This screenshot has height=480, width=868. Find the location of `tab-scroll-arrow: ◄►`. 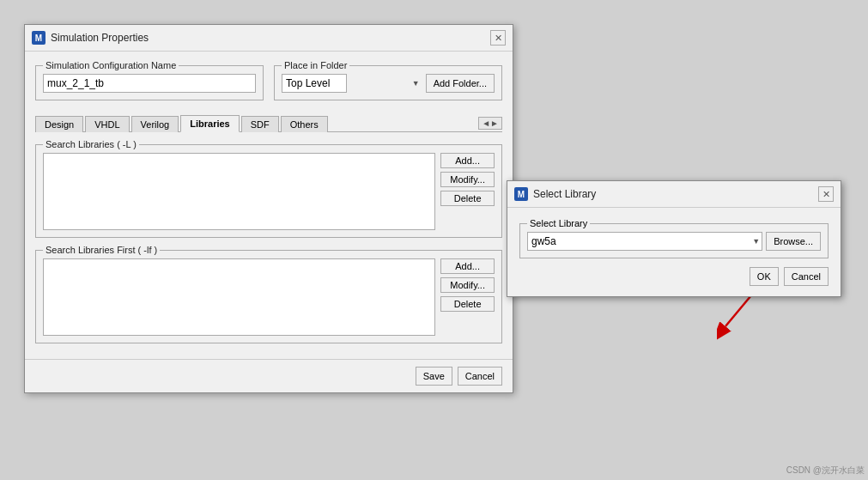

tab-scroll-arrow: ◄► is located at coordinates (490, 124).